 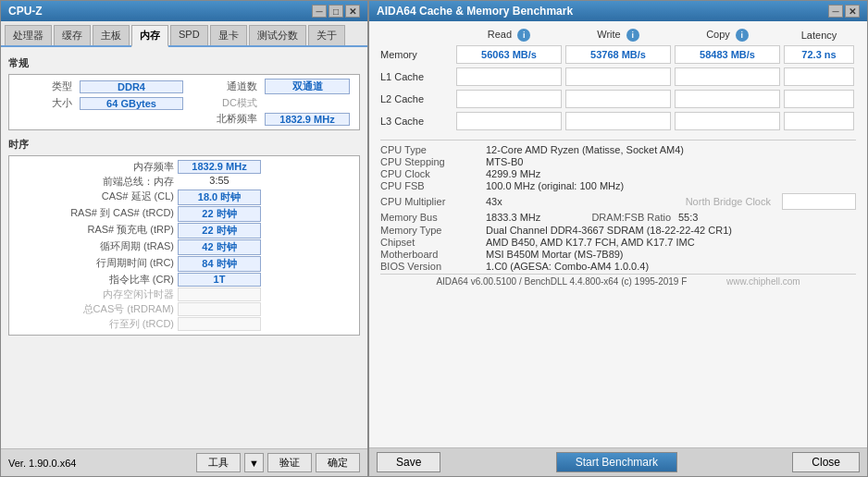 What do you see at coordinates (218, 462) in the screenshot?
I see `tools-button: 工具` at bounding box center [218, 462].